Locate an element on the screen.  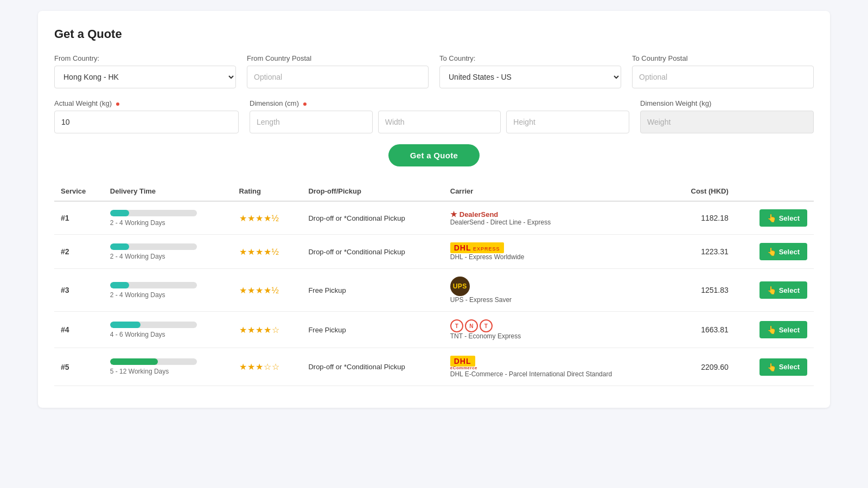
dhl-logo: DHL EXPRESS is located at coordinates (477, 248).